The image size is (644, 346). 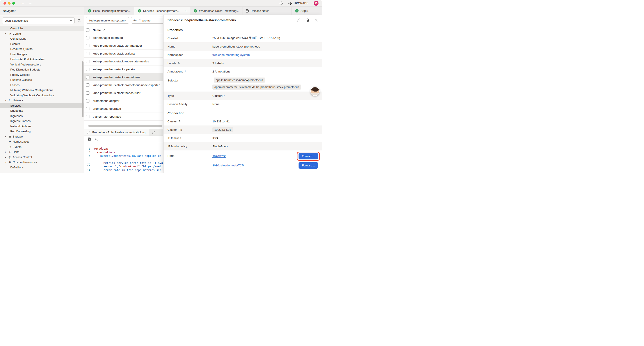 What do you see at coordinates (88, 30) in the screenshot?
I see `select-all-checkbox` at bounding box center [88, 30].